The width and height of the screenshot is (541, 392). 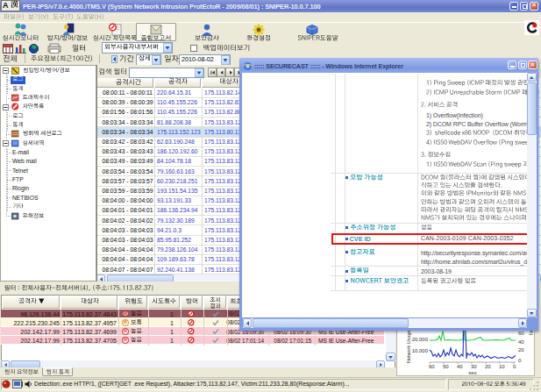 What do you see at coordinates (421, 339) in the screenshot?
I see `svg-text: 20,000` at bounding box center [421, 339].